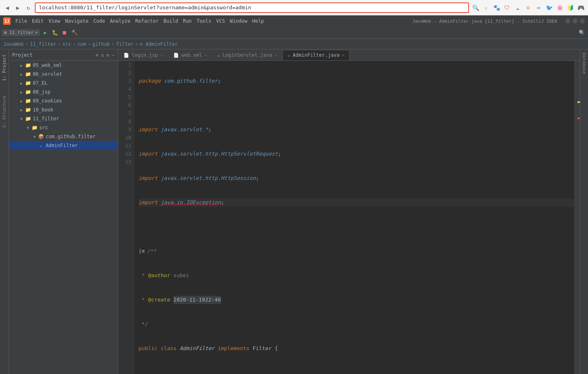 This screenshot has height=374, width=588. What do you see at coordinates (65, 33) in the screenshot?
I see `stop-button: ⏹` at bounding box center [65, 33].